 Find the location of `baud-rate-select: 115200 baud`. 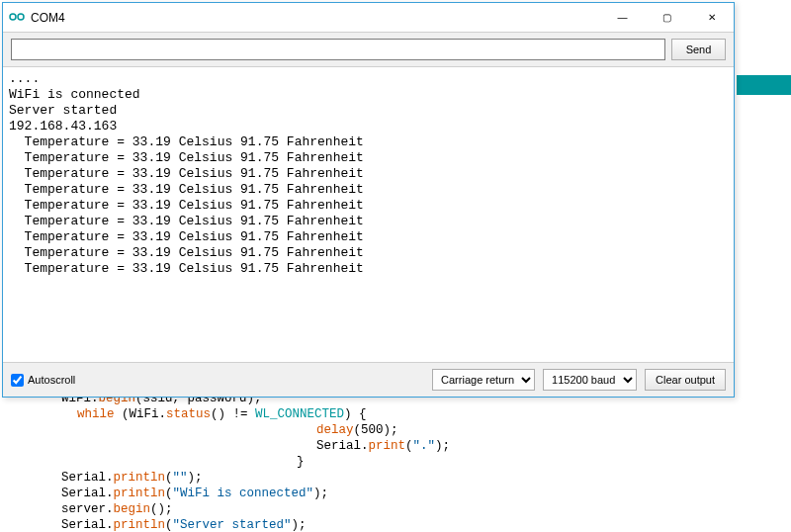

baud-rate-select: 115200 baud is located at coordinates (589, 380).